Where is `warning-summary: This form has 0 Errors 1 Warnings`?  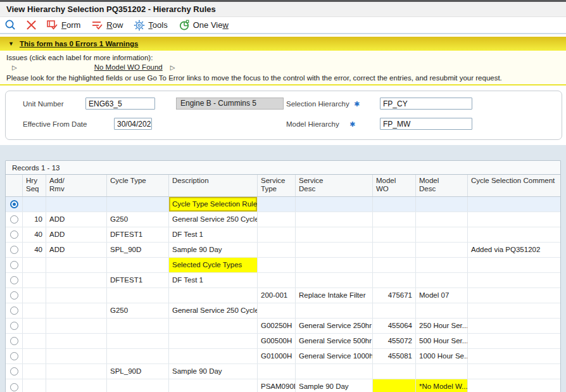 warning-summary: This form has 0 Errors 1 Warnings is located at coordinates (79, 44).